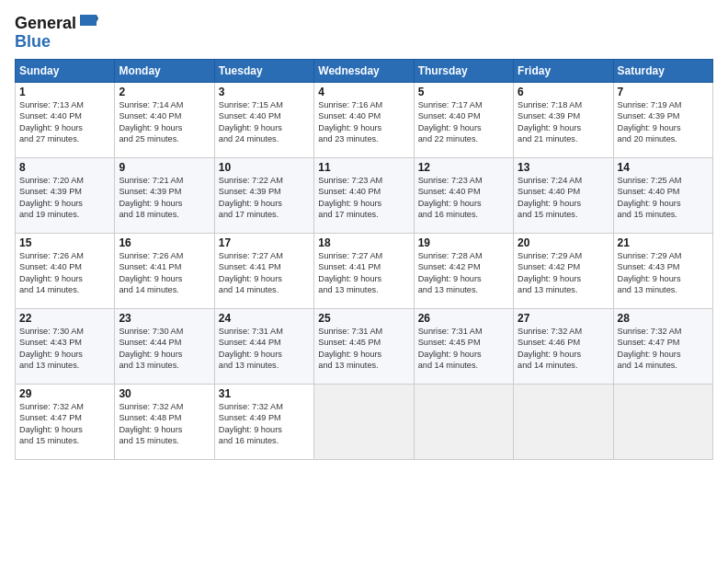  I want to click on calendar-cell: 7Sunrise: 7:19 AMSunset: 4:39 PMDaylight…, so click(663, 120).